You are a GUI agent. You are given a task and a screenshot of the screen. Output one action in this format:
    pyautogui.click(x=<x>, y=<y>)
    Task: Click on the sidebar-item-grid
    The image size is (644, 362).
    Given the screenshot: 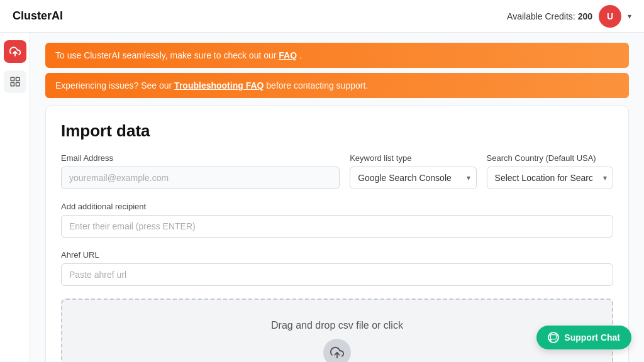 What is the action you would take?
    pyautogui.click(x=15, y=82)
    